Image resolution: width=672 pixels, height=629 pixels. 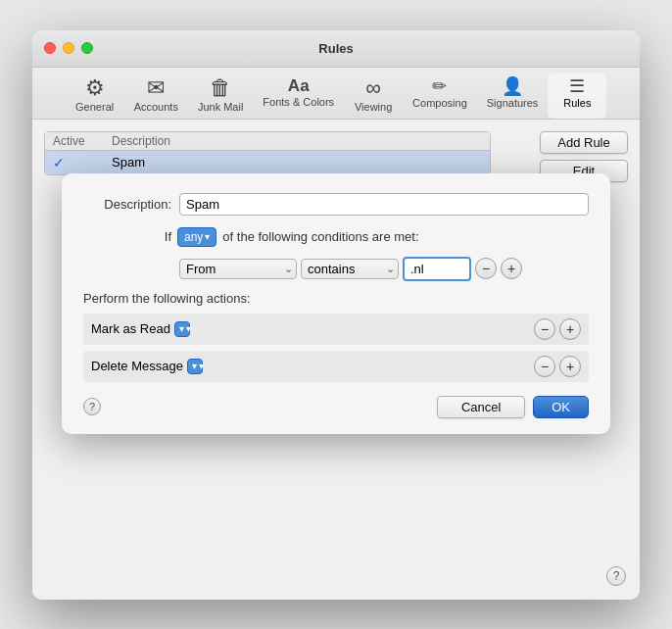 I want to click on cancel-button: Cancel, so click(x=481, y=408).